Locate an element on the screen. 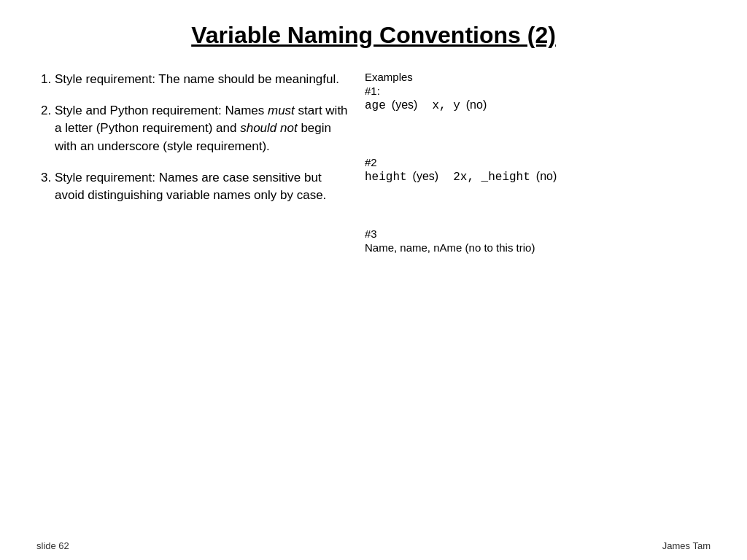 Image resolution: width=747 pixels, height=560 pixels. example1-code: age is located at coordinates (375, 106).